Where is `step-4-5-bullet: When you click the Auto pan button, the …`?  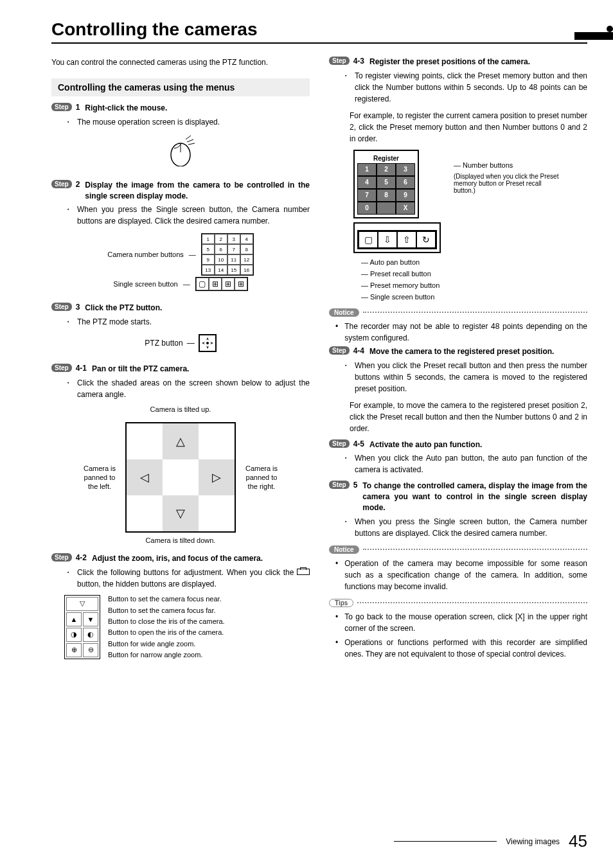 step-4-5-bullet: When you click the Auto pan button, the … is located at coordinates (465, 464).